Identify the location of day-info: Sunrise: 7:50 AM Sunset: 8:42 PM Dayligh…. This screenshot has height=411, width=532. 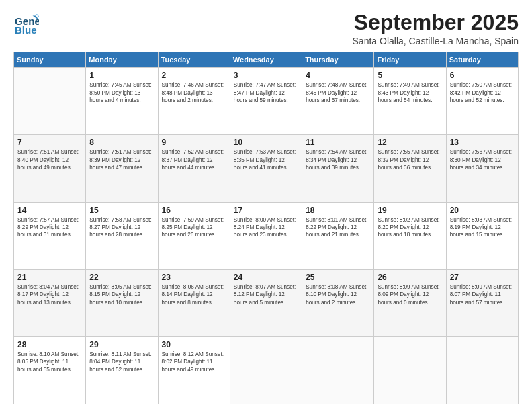
(482, 93).